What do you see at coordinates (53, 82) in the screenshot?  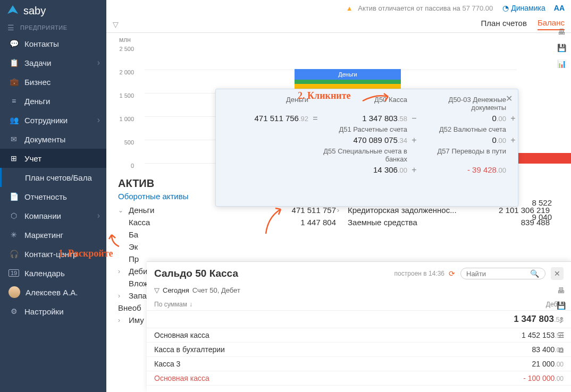 I see `nav-business: 💼Бизнес` at bounding box center [53, 82].